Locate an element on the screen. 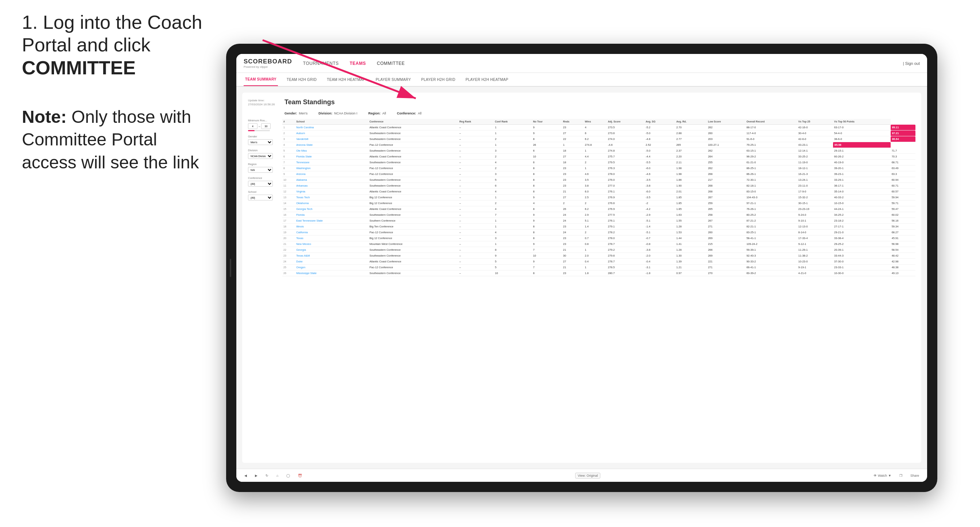  table-row: 1North CarolinaAtlantic Coast Conference… is located at coordinates (599, 128).